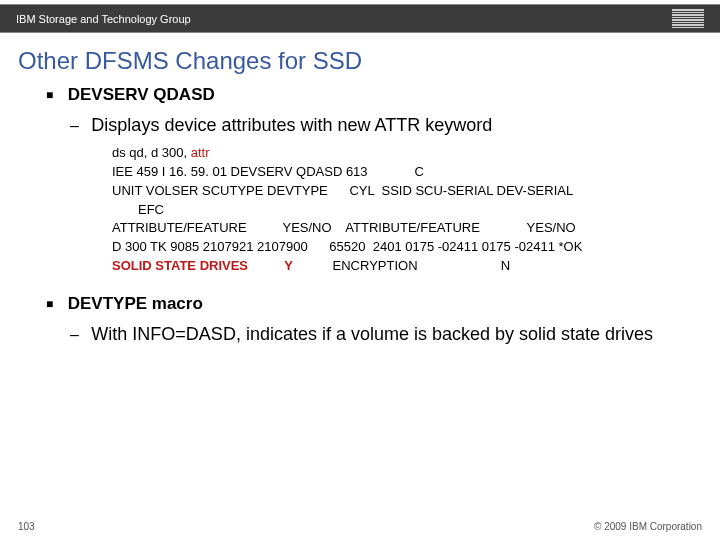 This screenshot has width=720, height=540. Describe the element at coordinates (400, 228) in the screenshot. I see `code-line-5: ATTRIBUTE/FEATURE YES/NO ATTRIBUTE/FEATU…` at that location.